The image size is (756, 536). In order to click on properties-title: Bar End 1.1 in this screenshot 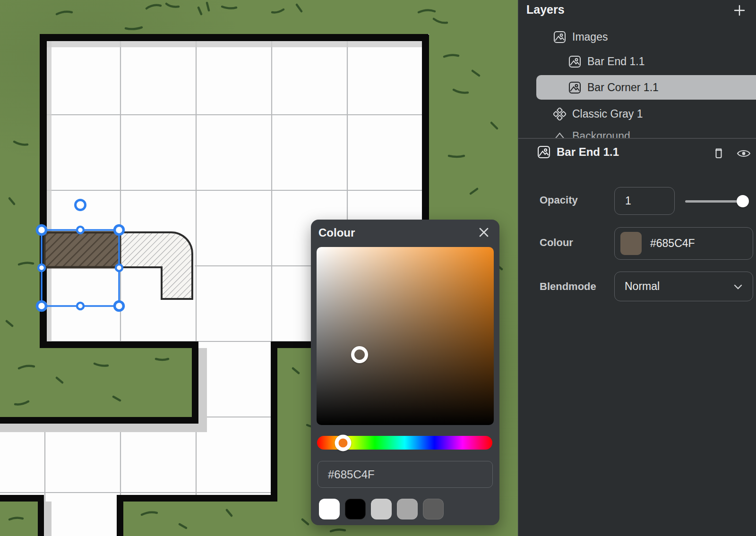, I will do `click(588, 152)`.